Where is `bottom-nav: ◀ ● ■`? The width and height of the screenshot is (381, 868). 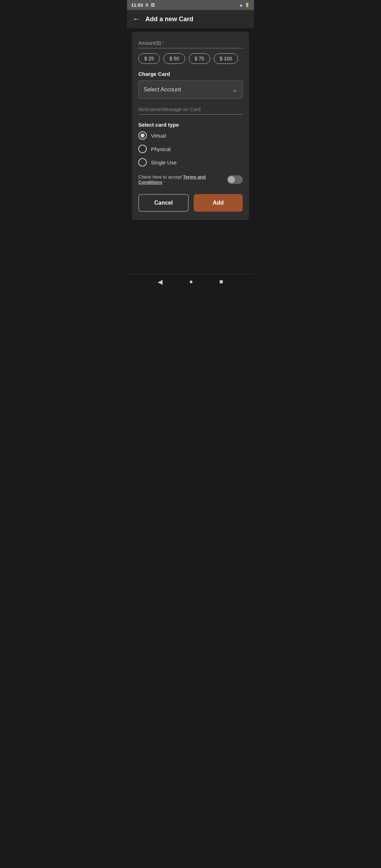
bottom-nav: ◀ ● ■ is located at coordinates (190, 282).